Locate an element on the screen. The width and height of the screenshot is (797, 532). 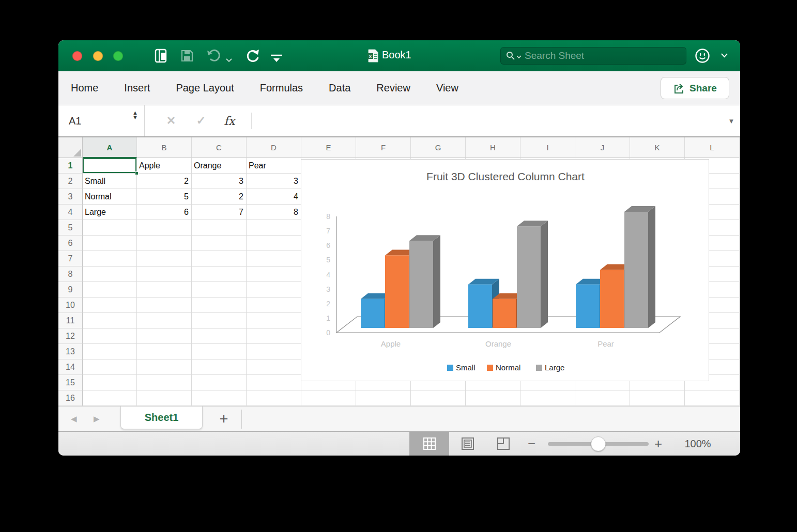
cell-B16 is located at coordinates (164, 398).